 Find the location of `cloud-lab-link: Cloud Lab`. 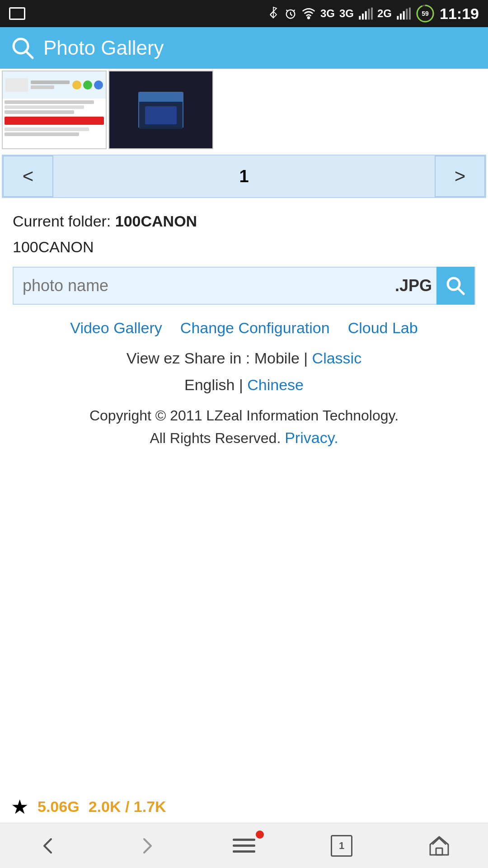

cloud-lab-link: Cloud Lab is located at coordinates (383, 328).